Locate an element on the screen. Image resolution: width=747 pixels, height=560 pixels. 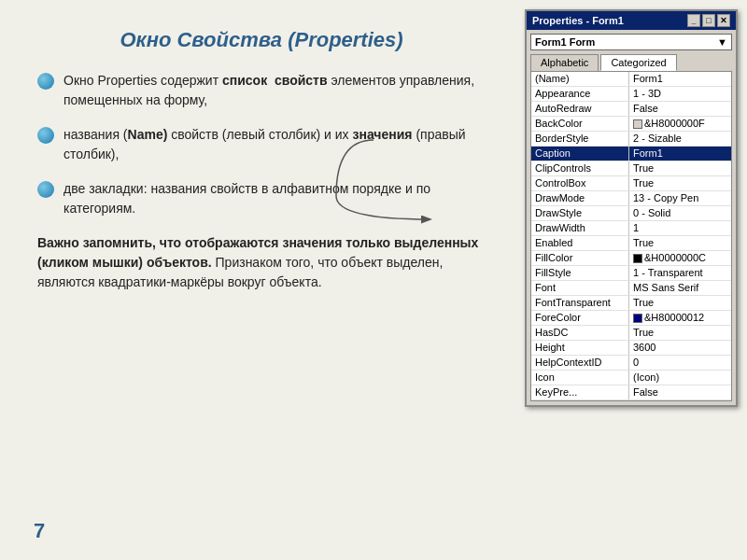
prop-value: 1 is located at coordinates (680, 228).